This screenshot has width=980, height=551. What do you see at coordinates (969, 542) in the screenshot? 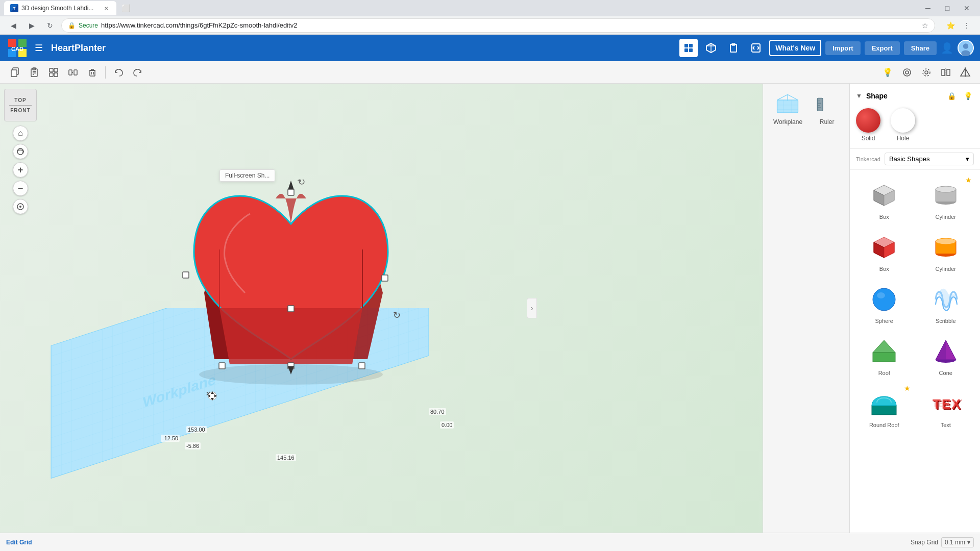
I see `snap-dropdown-arrow: ▾` at bounding box center [969, 542].